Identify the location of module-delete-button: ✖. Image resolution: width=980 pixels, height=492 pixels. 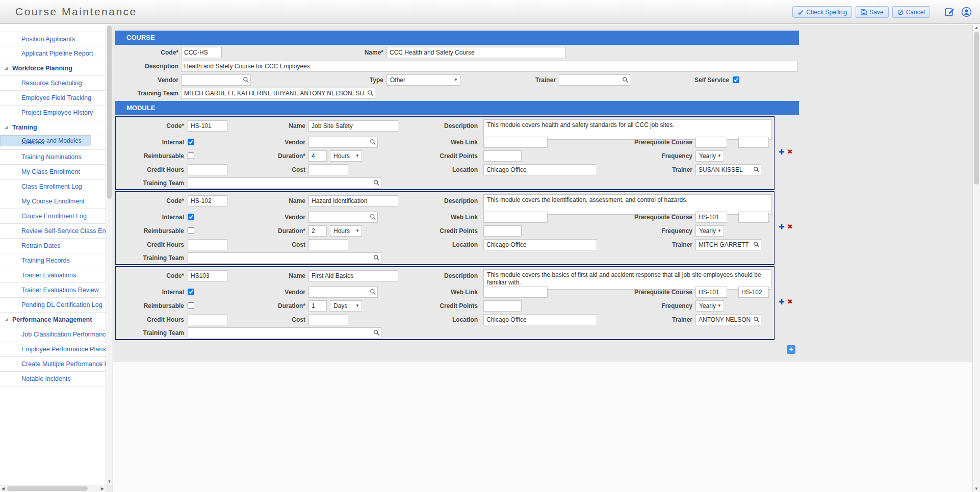
(790, 227).